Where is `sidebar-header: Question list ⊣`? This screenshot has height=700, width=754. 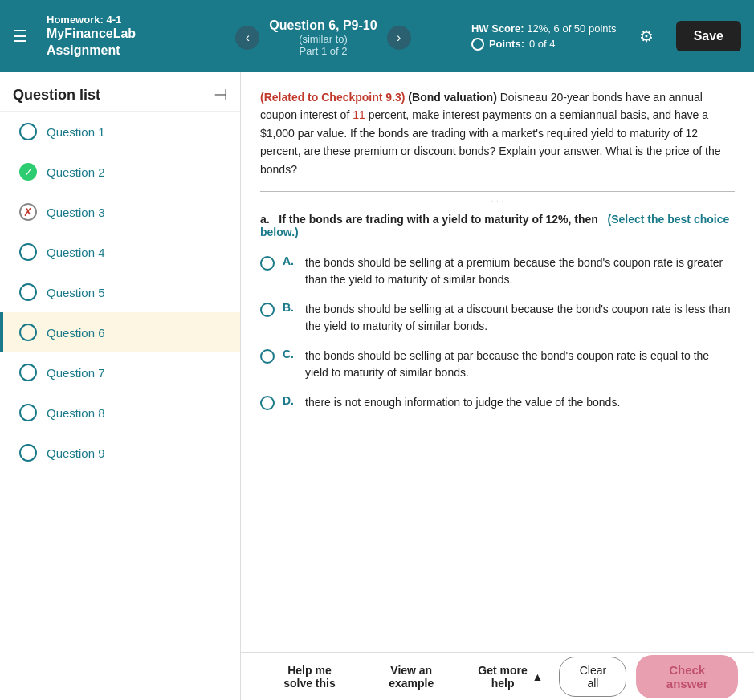 sidebar-header: Question list ⊣ is located at coordinates (120, 92).